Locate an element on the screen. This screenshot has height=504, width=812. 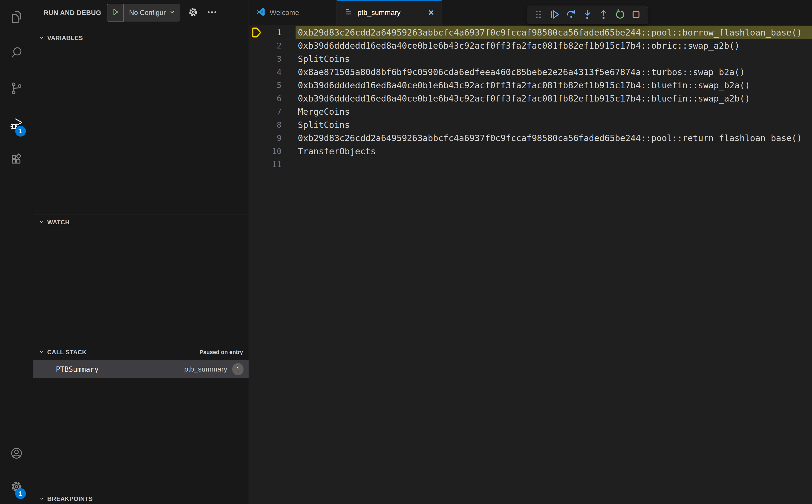
activity-search is located at coordinates (16, 53).